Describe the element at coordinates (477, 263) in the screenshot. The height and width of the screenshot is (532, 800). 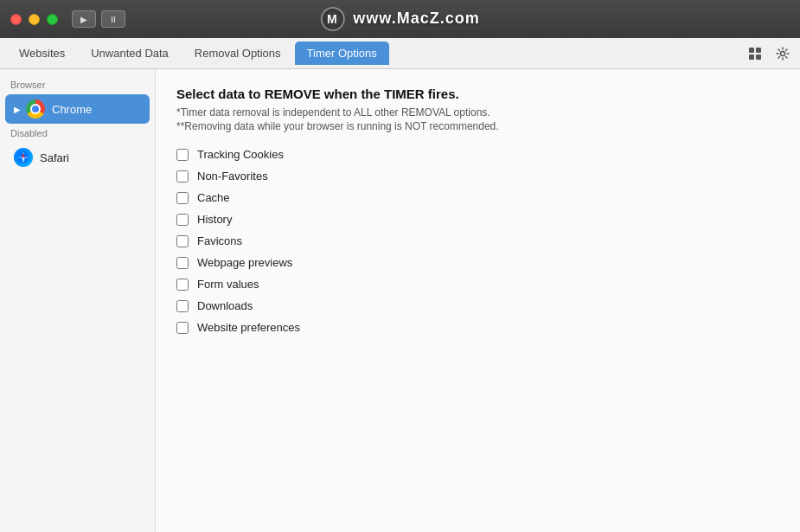
I see `checkbox-item-webpage-previews: Webpage previews` at that location.